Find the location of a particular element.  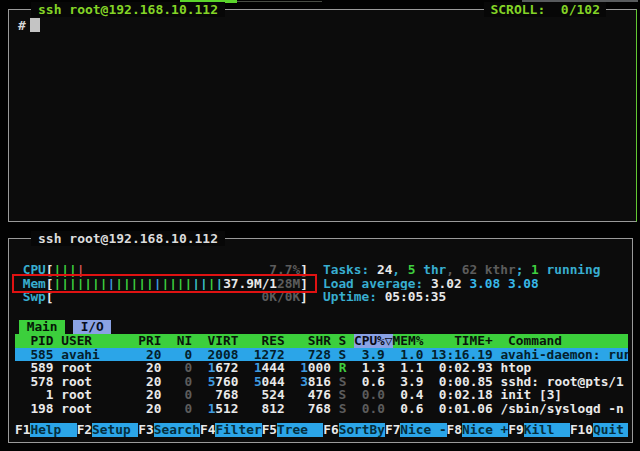

cursor-block is located at coordinates (35, 25).